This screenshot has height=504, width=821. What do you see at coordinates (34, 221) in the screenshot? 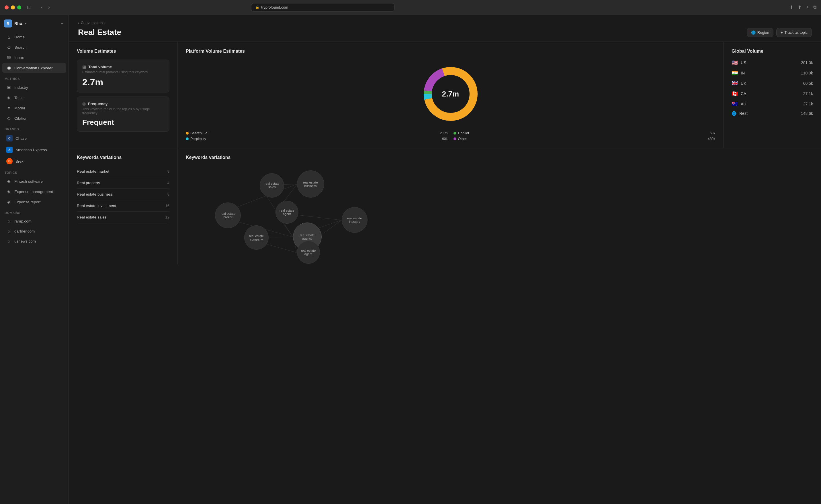
I see `sidebar-item-ramp: ○ ramp.com` at bounding box center [34, 221].